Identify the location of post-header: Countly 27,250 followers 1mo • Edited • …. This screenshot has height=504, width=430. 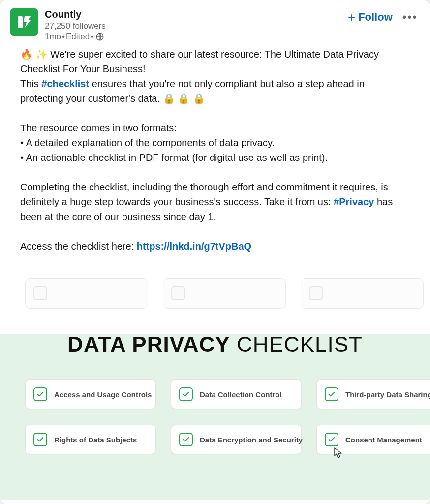
(215, 21).